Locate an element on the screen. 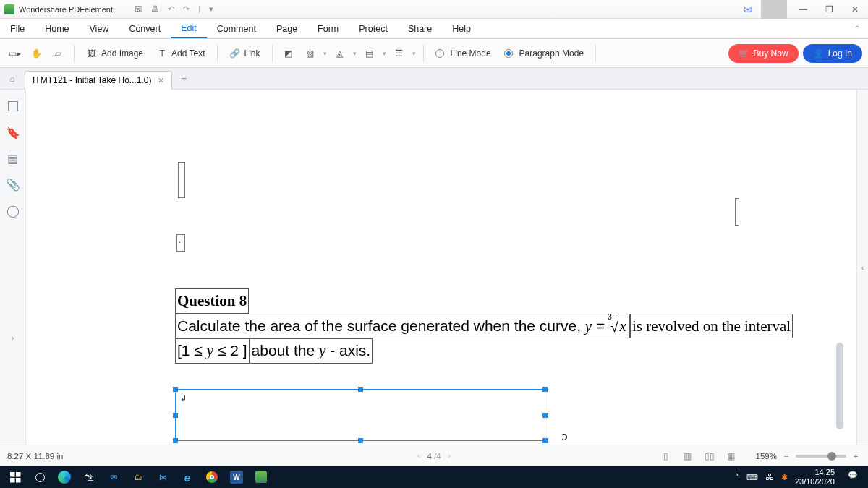 This screenshot has width=868, height=488. document-tabstrip: ⌂ ITMT121 - Initial Take Ho...1.0) ✕ + is located at coordinates (434, 79).